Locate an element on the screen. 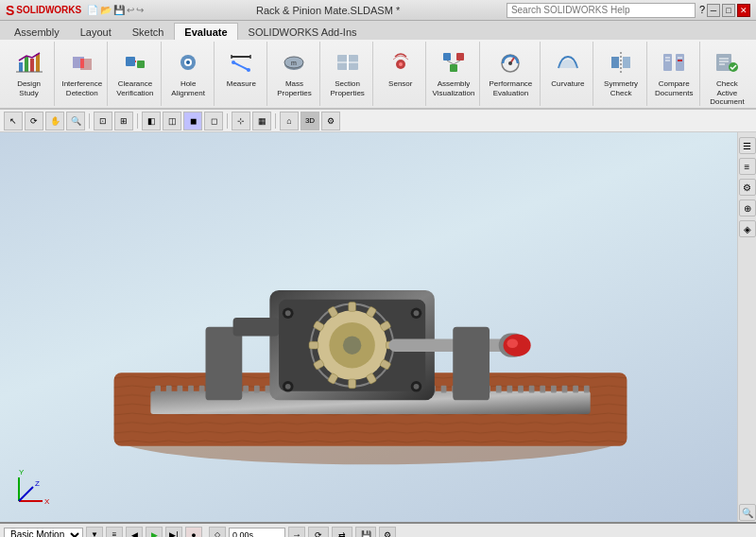  hole-icon is located at coordinates (188, 62).